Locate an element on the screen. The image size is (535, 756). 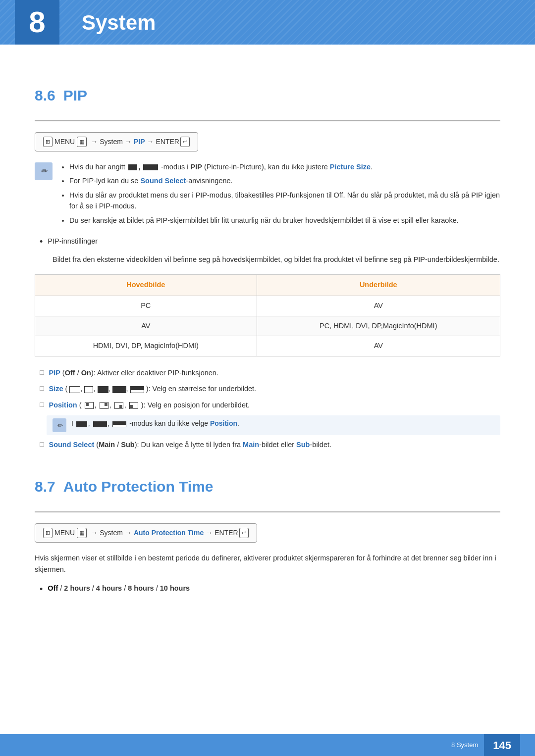
sq-text-pip: PIP (Off / On): Aktiver eller deaktiver … is located at coordinates (274, 373).